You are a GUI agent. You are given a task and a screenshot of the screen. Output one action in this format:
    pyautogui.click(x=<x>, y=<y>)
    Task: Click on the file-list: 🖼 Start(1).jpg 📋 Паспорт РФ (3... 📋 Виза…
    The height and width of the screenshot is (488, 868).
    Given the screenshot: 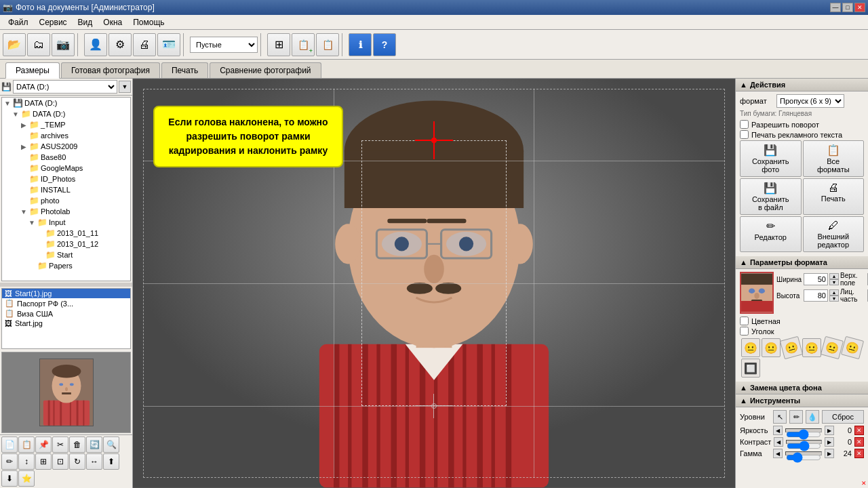 What is the action you would take?
    pyautogui.click(x=66, y=319)
    